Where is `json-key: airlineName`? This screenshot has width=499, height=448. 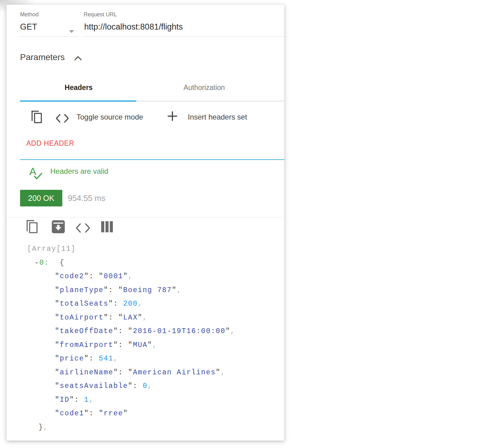
json-key: airlineName is located at coordinates (87, 373).